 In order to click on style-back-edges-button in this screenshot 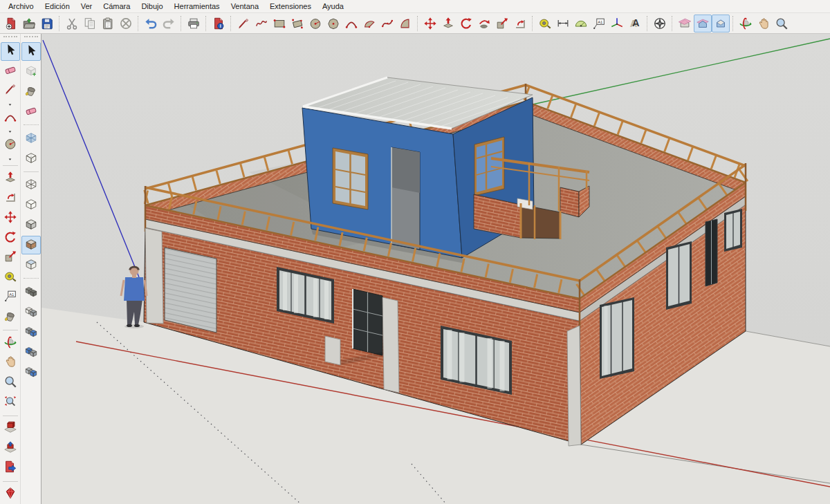, I will do `click(31, 159)`.